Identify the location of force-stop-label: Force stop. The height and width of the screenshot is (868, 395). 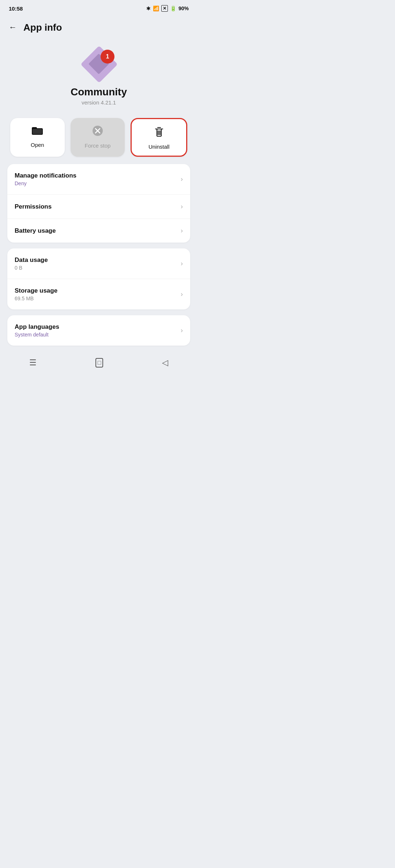
(98, 145).